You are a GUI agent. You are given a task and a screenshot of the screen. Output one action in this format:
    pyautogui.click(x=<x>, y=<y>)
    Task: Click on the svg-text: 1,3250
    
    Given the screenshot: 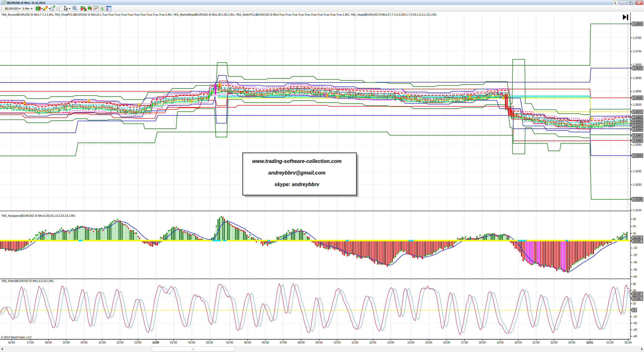 What is the action you would take?
    pyautogui.click(x=637, y=171)
    